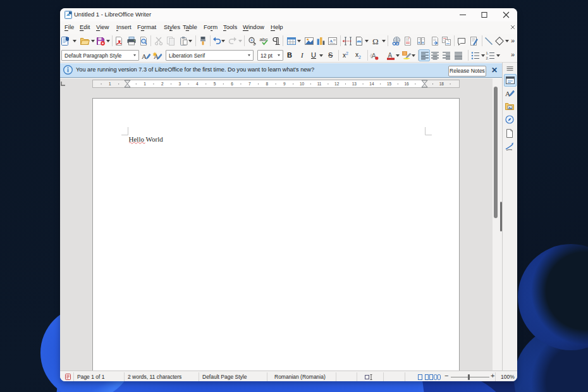 Image resolution: width=588 pixels, height=392 pixels. What do you see at coordinates (254, 44) in the screenshot?
I see `svg-text: d` at bounding box center [254, 44].